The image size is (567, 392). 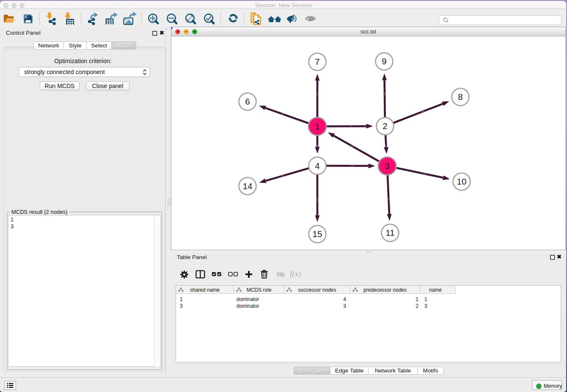 I want to click on svg-text: 1, so click(x=317, y=126).